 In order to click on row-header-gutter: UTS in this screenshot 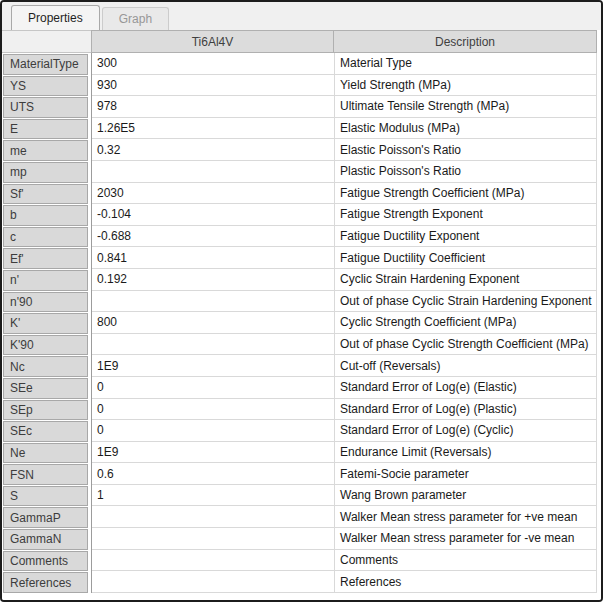, I will do `click(47, 107)`.